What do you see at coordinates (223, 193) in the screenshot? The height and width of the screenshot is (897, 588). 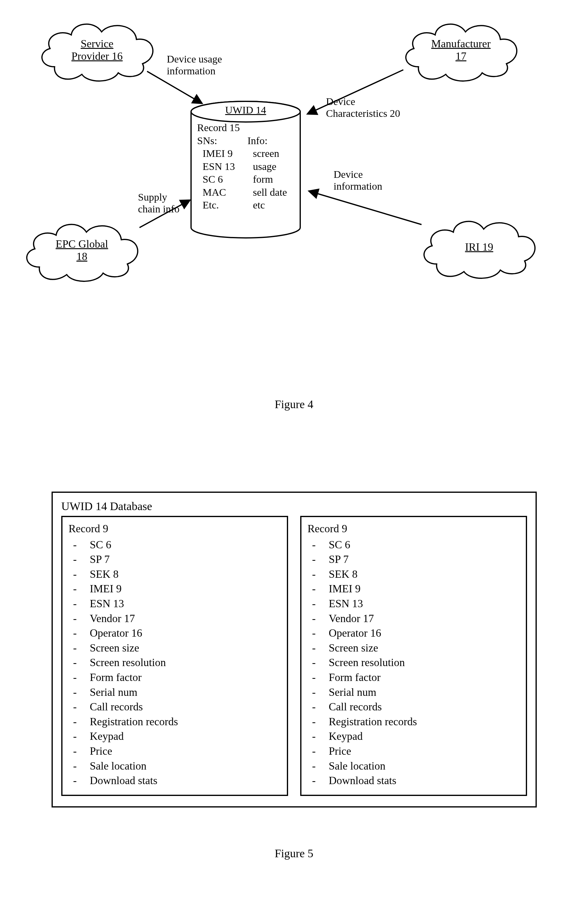 I see `sn-item: MAC` at bounding box center [223, 193].